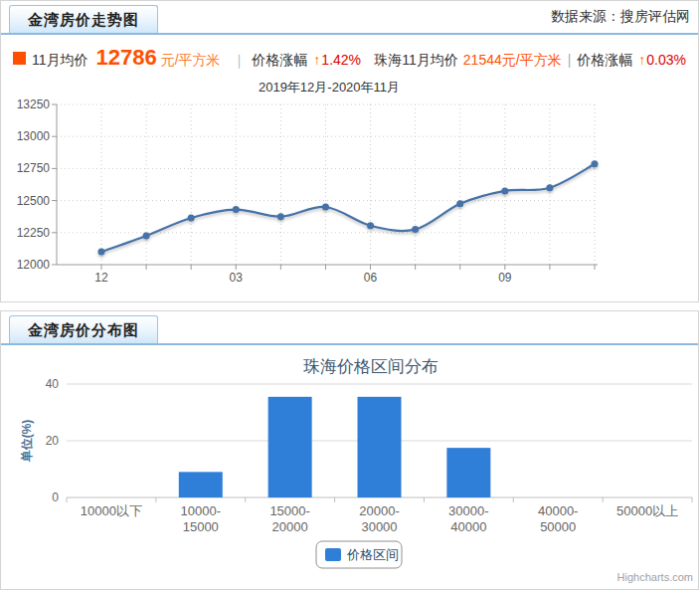 The height and width of the screenshot is (591, 700). Describe the element at coordinates (111, 511) in the screenshot. I see `x-axis-category-label: 10000以下` at that location.